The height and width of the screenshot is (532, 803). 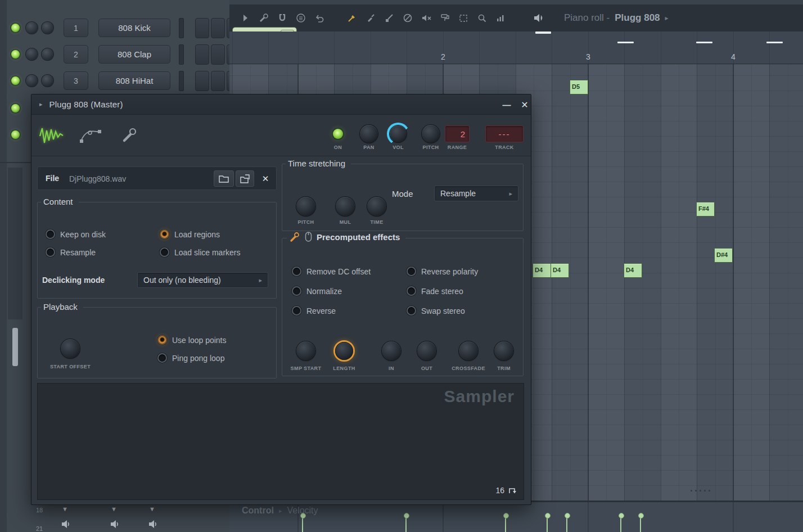 I want to click on clear-sample-button: ✕, so click(x=265, y=179).